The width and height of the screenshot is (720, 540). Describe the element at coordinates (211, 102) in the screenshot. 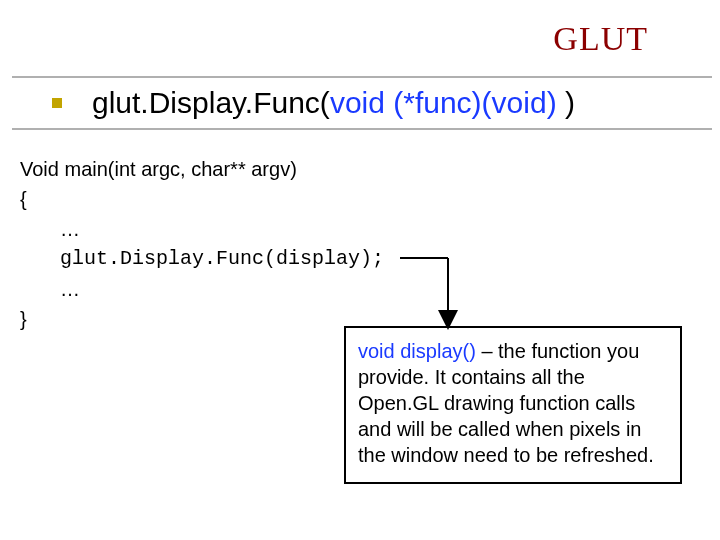

I see `subtitle-prefix: glut.Display.Func(` at that location.